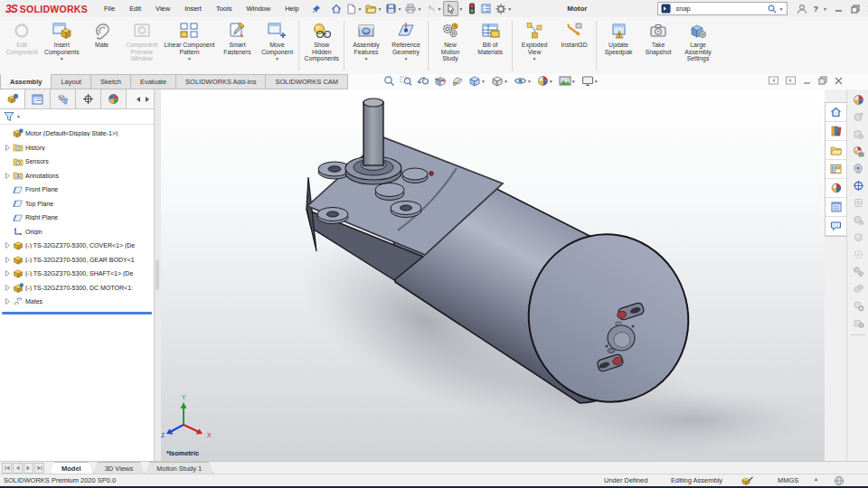 This screenshot has width=868, height=488. Describe the element at coordinates (322, 45) in the screenshot. I see `show-hidden-components-button: Show Hidden Components` at that location.